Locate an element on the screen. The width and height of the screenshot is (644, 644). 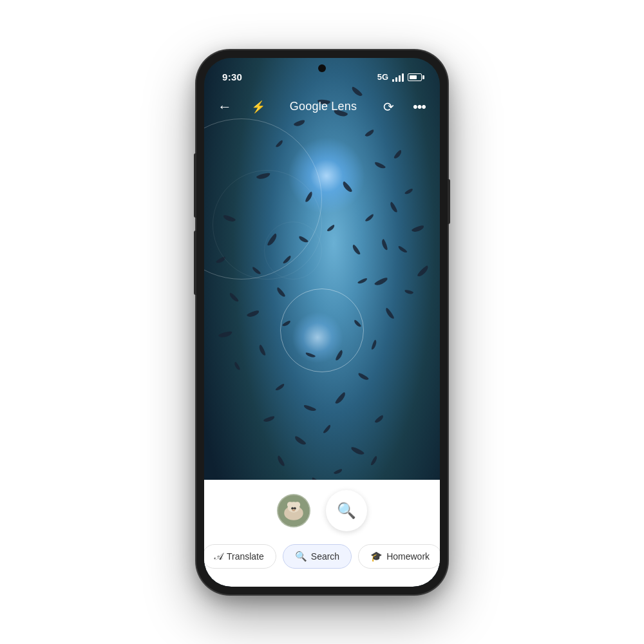
shutter-button: 🔍 is located at coordinates (346, 511).